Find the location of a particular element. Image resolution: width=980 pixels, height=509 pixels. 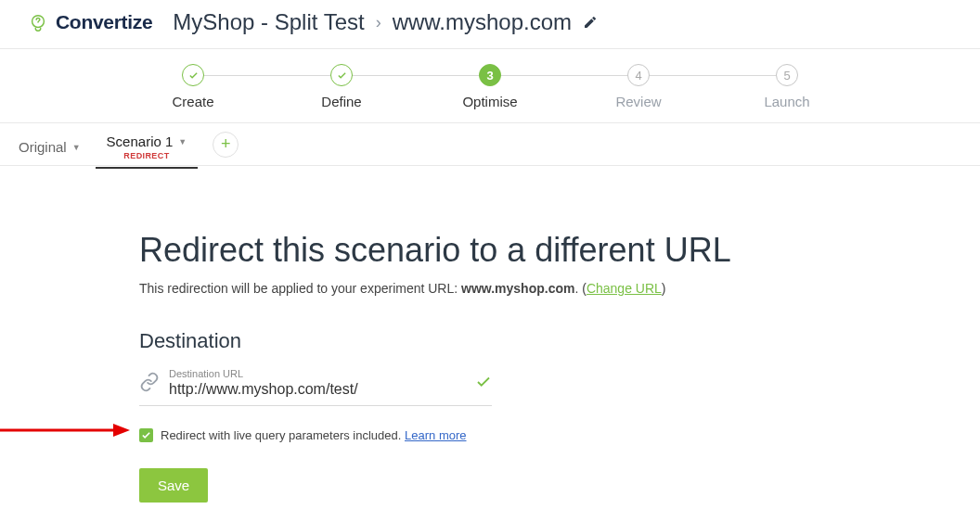

step-define: Define is located at coordinates (342, 87).